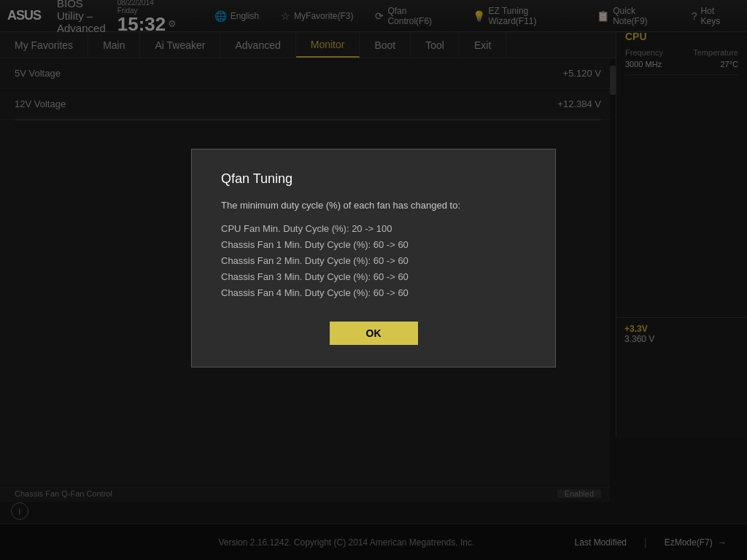 This screenshot has height=560, width=747. What do you see at coordinates (374, 333) in the screenshot?
I see `ok-button: OK` at bounding box center [374, 333].